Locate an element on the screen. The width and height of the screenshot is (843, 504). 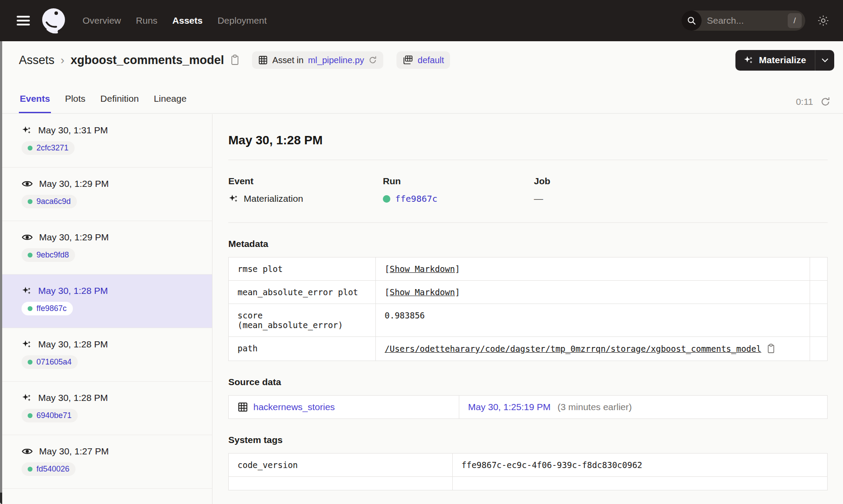
run-id-text: 9aca6c9d is located at coordinates (54, 202).